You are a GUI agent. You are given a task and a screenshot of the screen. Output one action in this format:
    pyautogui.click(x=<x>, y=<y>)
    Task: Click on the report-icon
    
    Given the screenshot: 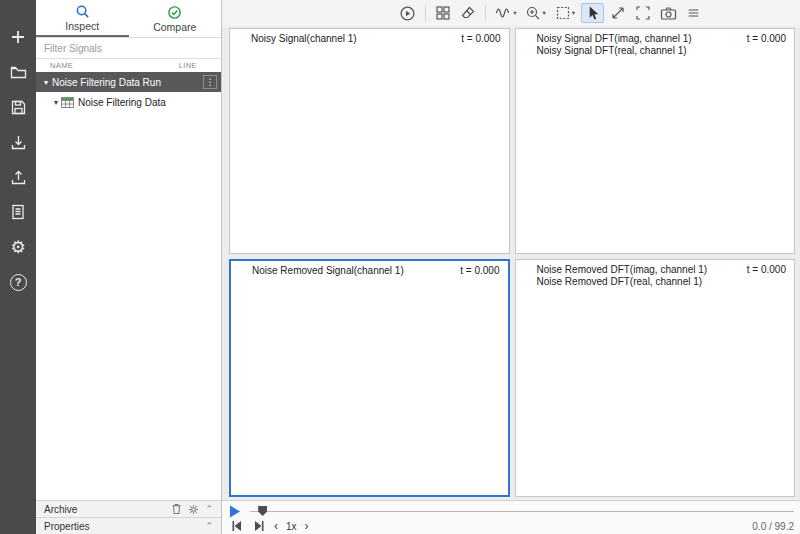 What is the action you would take?
    pyautogui.click(x=18, y=212)
    